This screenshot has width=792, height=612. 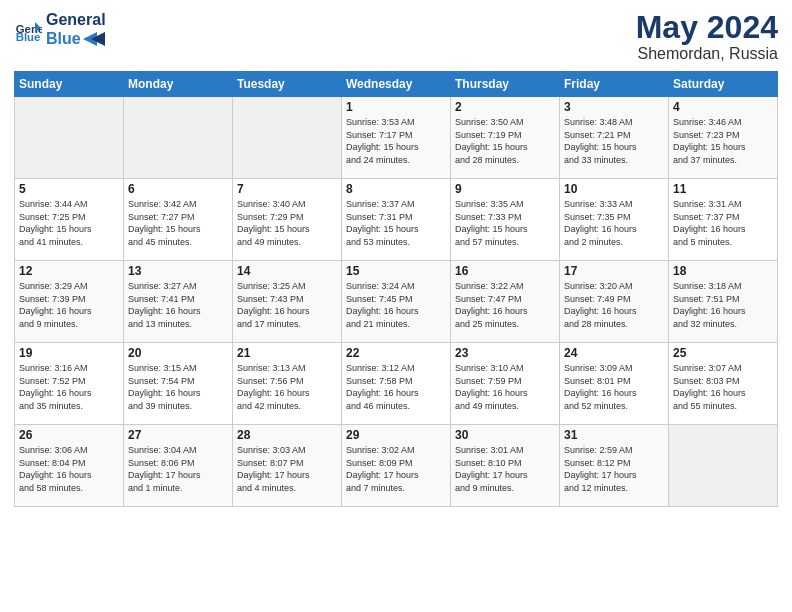 What do you see at coordinates (396, 189) in the screenshot?
I see `day-number: 8` at bounding box center [396, 189].